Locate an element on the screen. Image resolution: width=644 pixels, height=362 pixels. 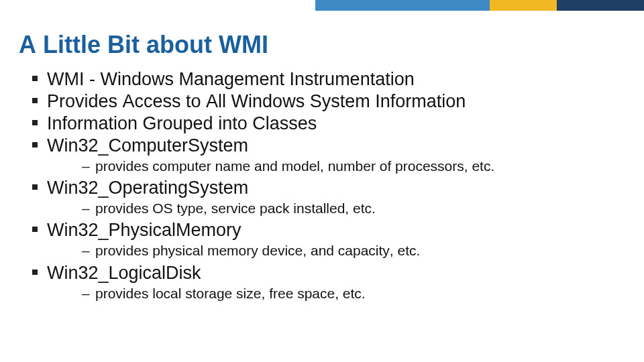
list-item: Provides Access to All Windows System In… is located at coordinates (322, 102).